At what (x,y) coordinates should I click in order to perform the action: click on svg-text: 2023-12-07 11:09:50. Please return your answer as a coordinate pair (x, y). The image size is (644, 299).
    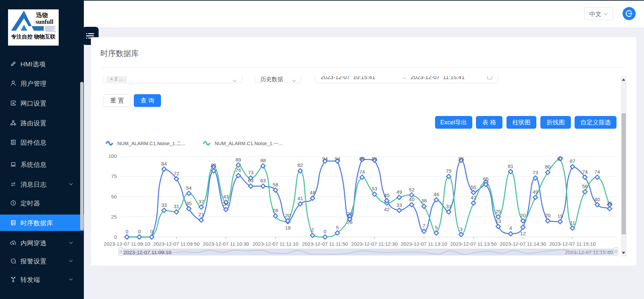
    Looking at the image, I should click on (176, 244).